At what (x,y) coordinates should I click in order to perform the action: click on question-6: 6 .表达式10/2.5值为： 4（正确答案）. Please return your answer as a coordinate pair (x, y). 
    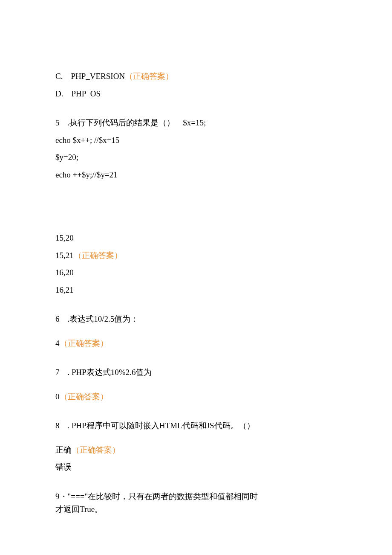
    Looking at the image, I should click on (196, 331).